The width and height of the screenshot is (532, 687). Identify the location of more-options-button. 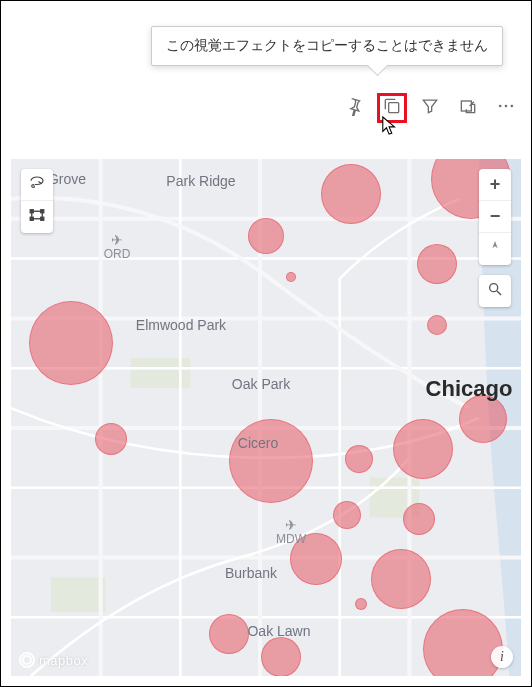
(506, 108).